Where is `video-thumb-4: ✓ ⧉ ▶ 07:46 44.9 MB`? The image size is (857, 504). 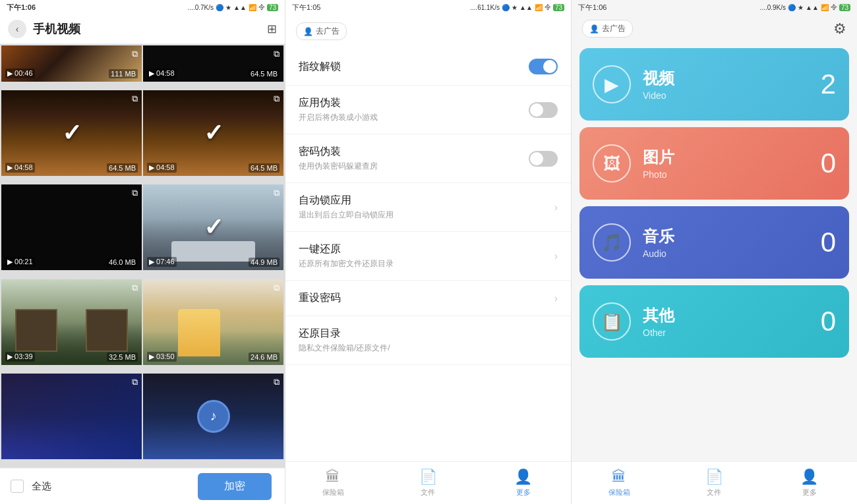 video-thumb-4: ✓ ⧉ ▶ 07:46 44.9 MB is located at coordinates (214, 227).